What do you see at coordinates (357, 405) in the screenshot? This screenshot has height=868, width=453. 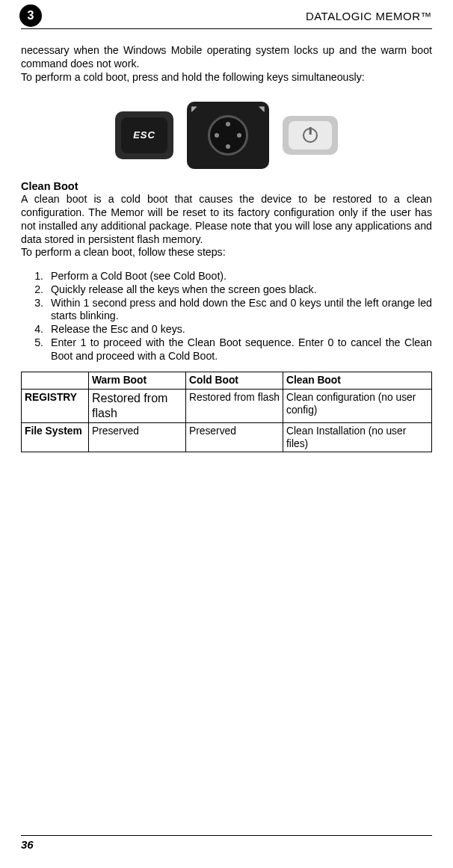 I see `table-cell: Clean configuration (no user config)` at bounding box center [357, 405].